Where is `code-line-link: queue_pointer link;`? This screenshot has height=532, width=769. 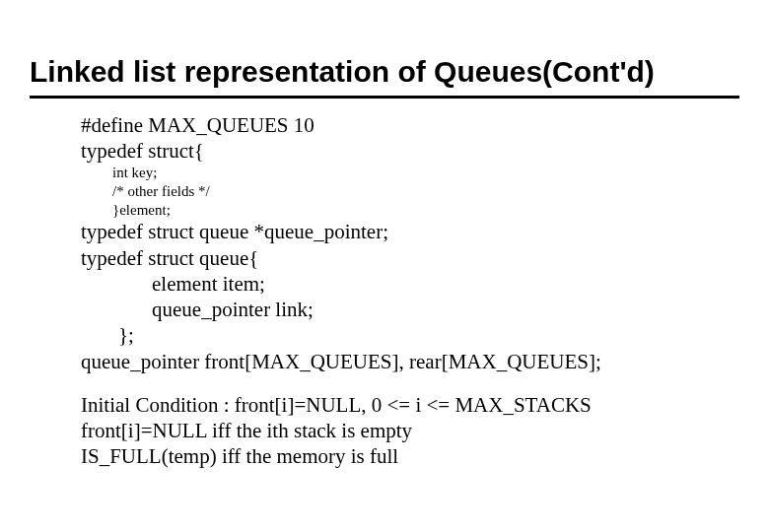
code-line-link: queue_pointer link; is located at coordinates (410, 309).